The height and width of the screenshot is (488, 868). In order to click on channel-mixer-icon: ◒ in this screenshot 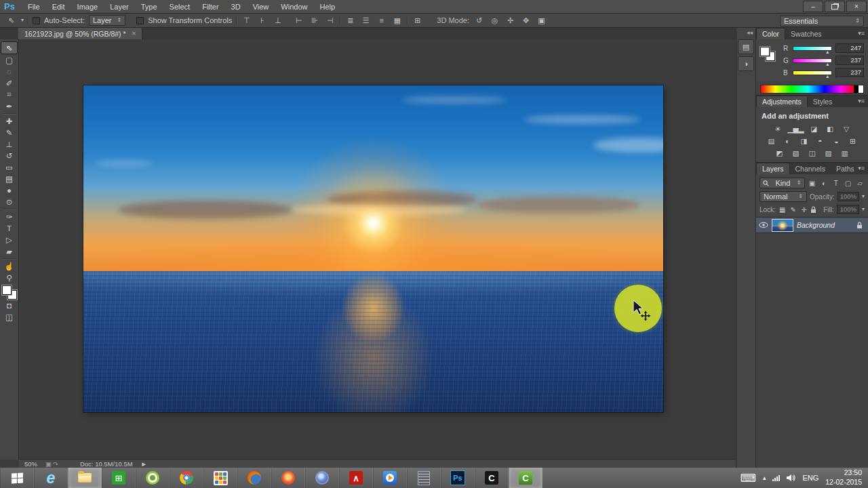, I will do `click(837, 141)`.